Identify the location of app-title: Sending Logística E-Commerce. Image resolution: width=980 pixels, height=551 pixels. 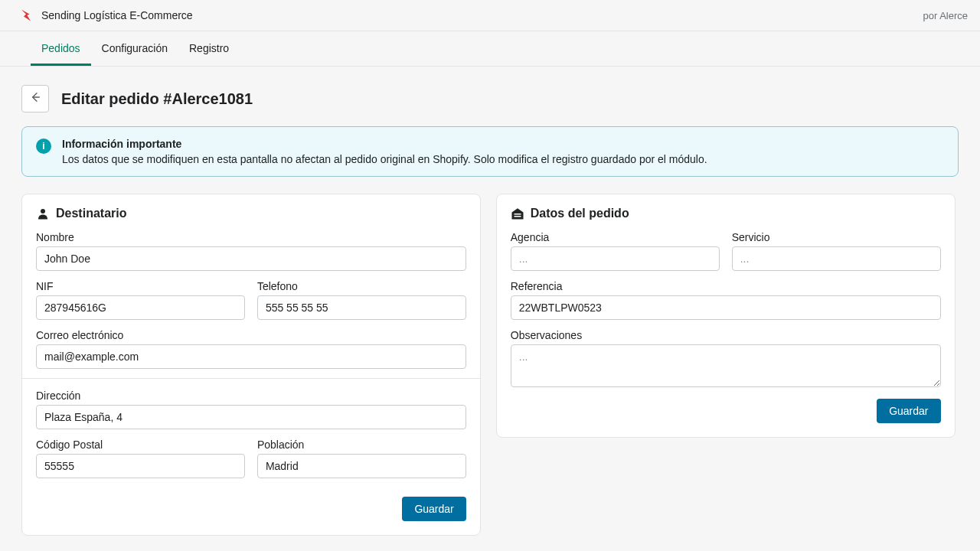
(117, 15).